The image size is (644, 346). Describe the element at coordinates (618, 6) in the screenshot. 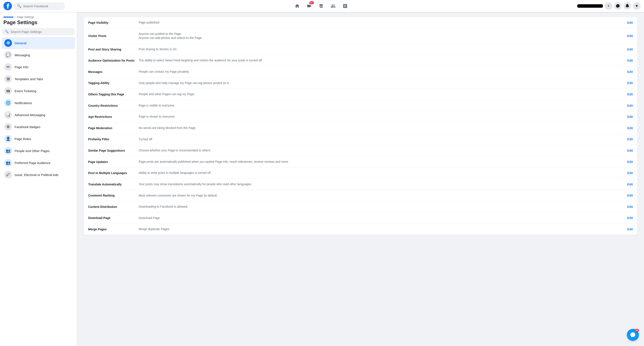

I see `messenger-button` at that location.